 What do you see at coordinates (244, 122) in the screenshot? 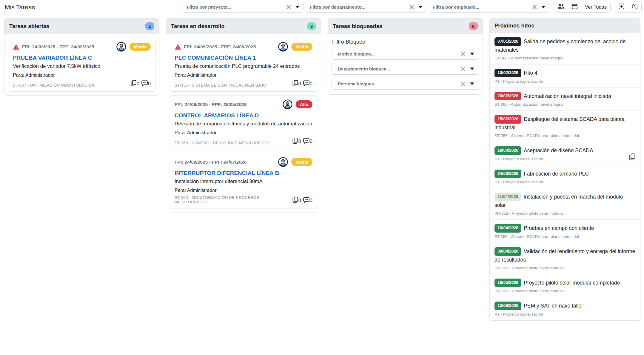
I see `task-card: FPI: 24/09/2025 - FPF: 28/05/2026 Alta C…` at bounding box center [244, 122].